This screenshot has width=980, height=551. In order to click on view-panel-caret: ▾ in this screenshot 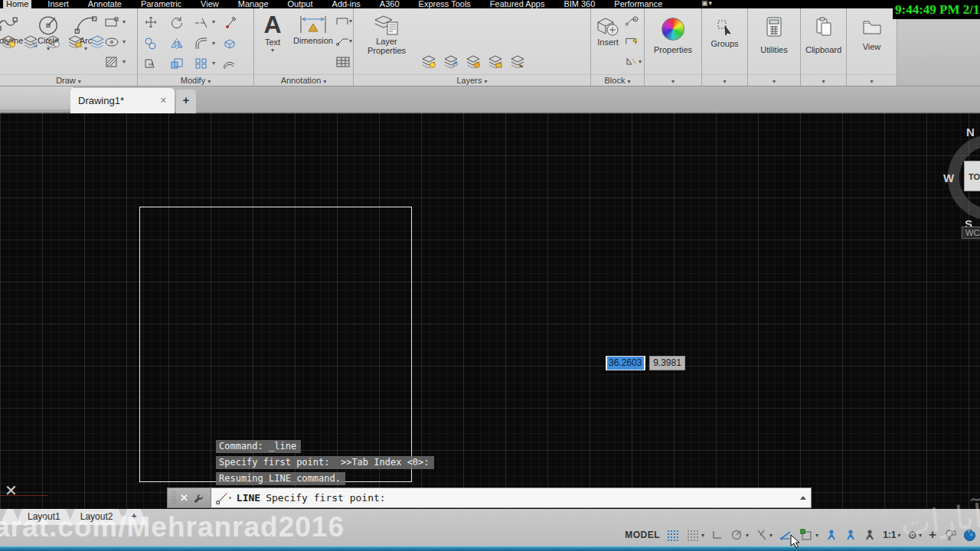, I will do `click(871, 80)`.